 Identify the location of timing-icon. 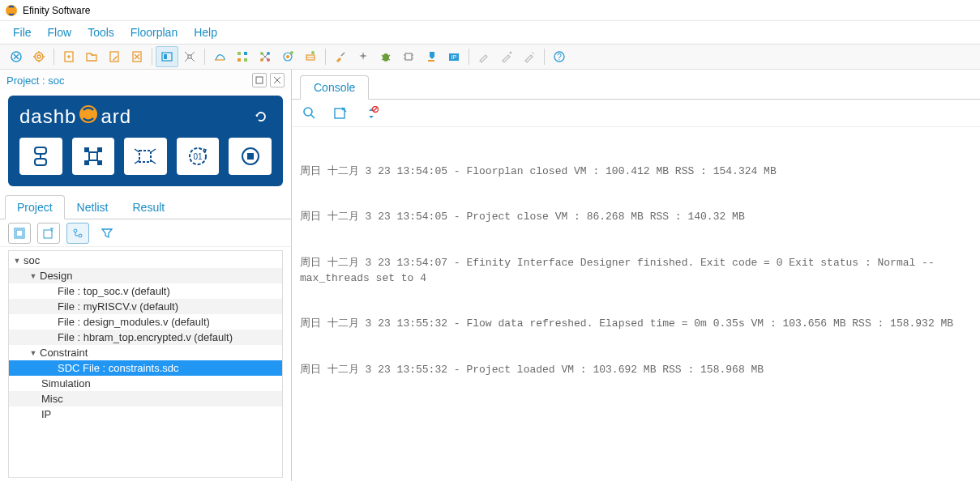
(288, 57).